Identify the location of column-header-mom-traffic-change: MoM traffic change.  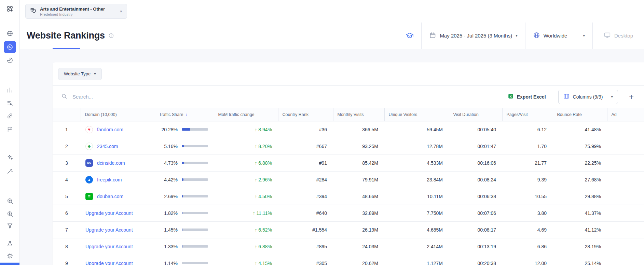
(246, 115).